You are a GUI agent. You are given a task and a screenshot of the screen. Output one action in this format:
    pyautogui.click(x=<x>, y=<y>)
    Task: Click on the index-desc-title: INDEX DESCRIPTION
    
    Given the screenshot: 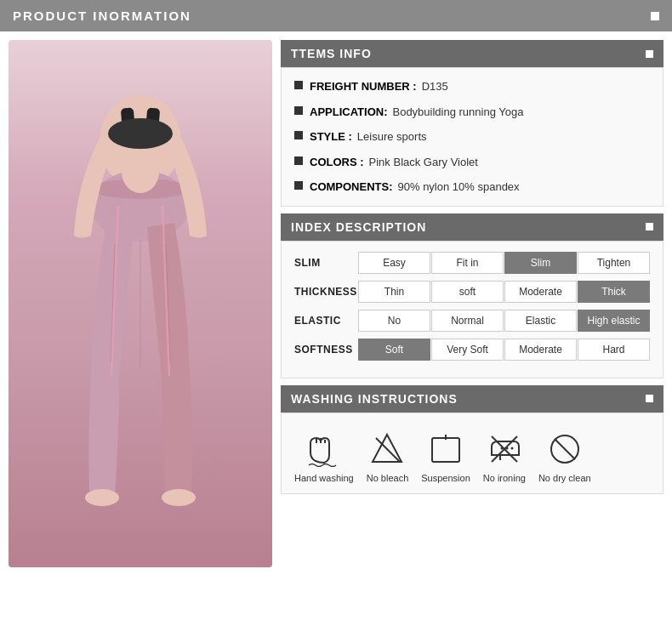 What is the action you would take?
    pyautogui.click(x=359, y=227)
    